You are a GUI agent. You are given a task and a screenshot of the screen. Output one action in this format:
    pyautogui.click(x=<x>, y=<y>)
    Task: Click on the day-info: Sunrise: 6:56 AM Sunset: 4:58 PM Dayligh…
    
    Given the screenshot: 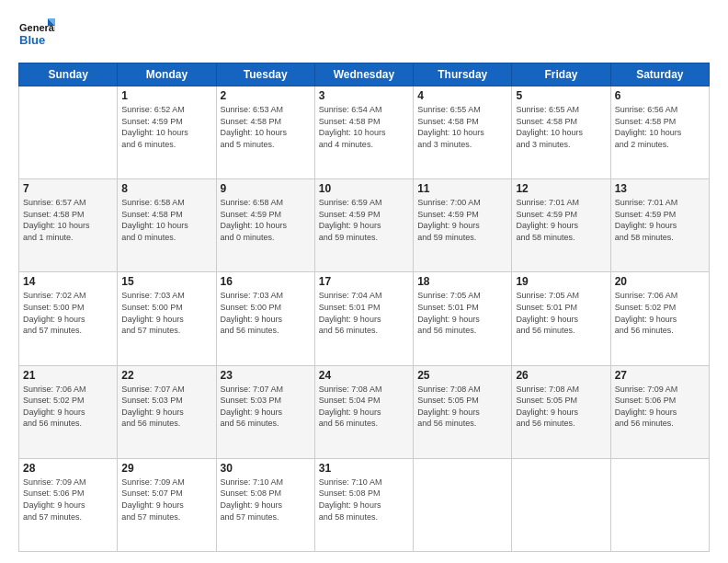 What is the action you would take?
    pyautogui.click(x=660, y=127)
    